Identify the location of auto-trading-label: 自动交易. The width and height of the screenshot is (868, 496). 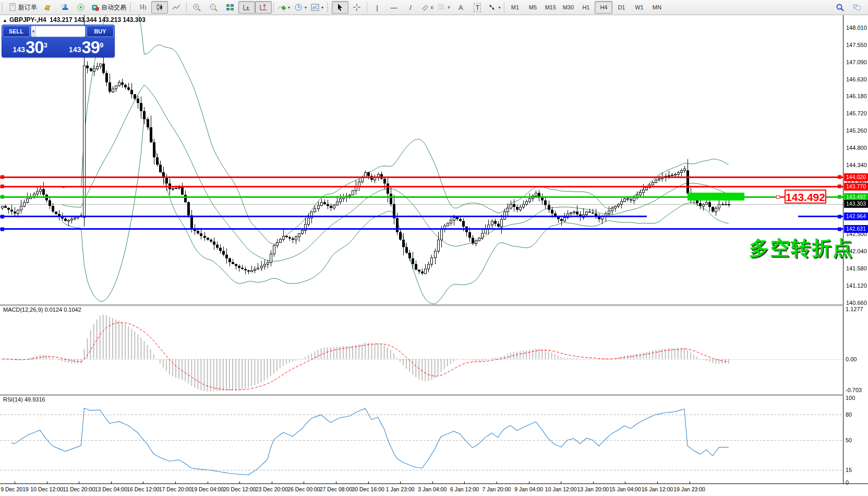
(114, 7).